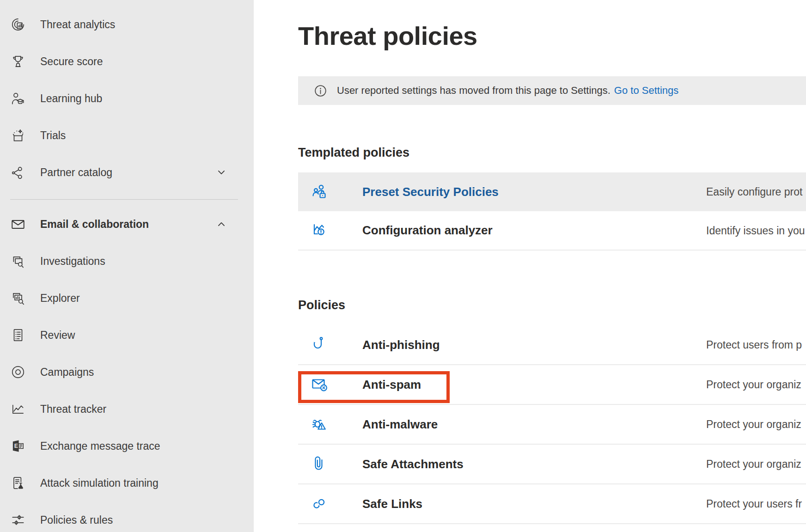  Describe the element at coordinates (427, 230) in the screenshot. I see `row-label: Configuration analyzer` at that location.